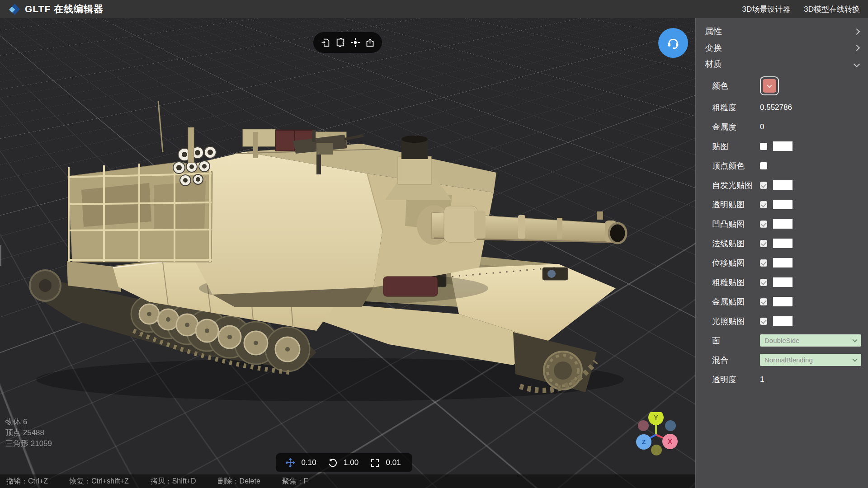 The image size is (868, 488). Describe the element at coordinates (783, 321) in the screenshot. I see `light-map-swatch` at that location.